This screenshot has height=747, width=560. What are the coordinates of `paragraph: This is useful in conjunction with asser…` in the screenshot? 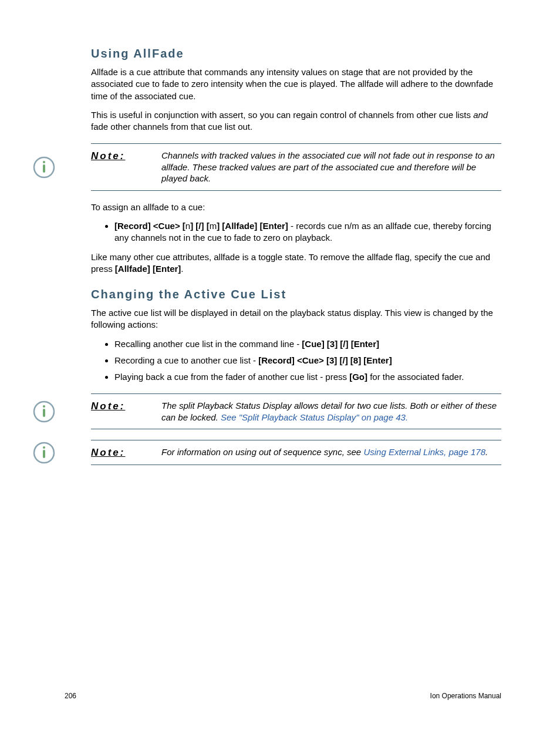 It's located at (296, 121).